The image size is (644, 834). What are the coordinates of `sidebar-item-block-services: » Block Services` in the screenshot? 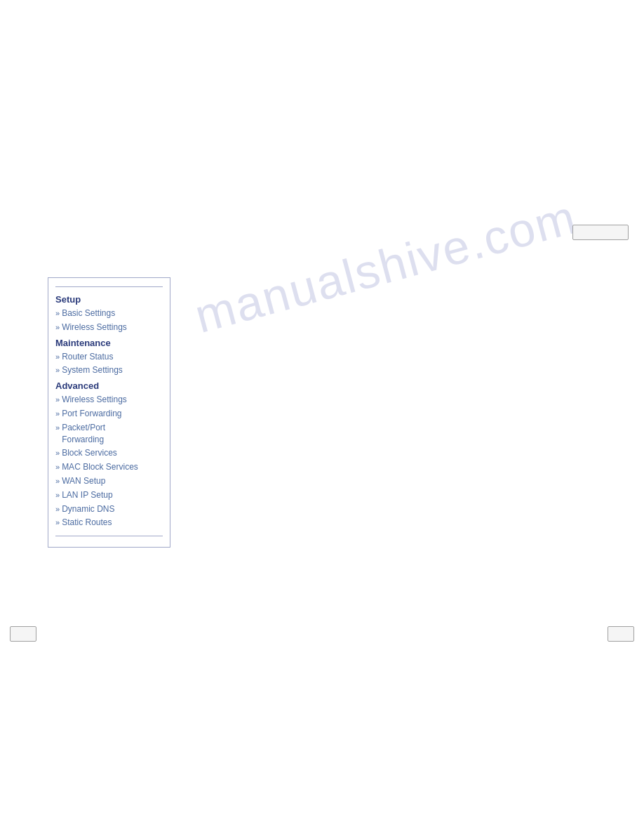 It's located at (109, 454).